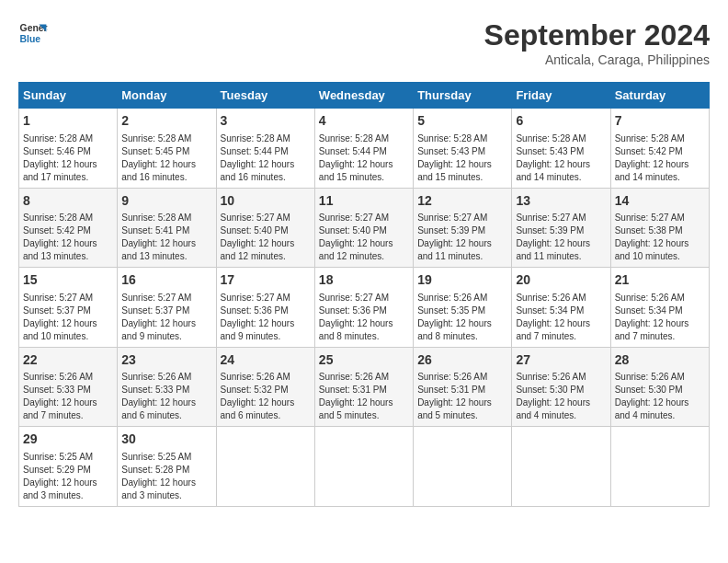 This screenshot has width=728, height=563. What do you see at coordinates (166, 158) in the screenshot?
I see `day-info: Sunrise: 5:28 AMSunset: 5:45 PMDaylight:…` at bounding box center [166, 158].